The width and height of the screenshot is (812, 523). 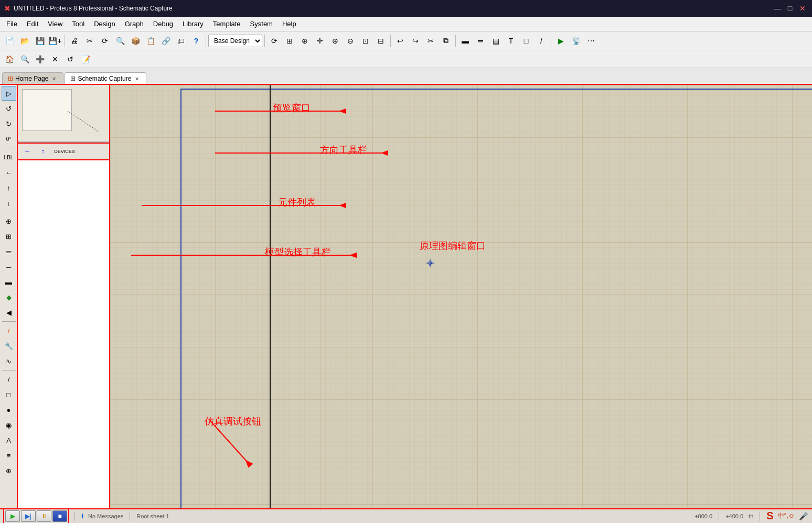 I want to click on zoom-button: 🔍, so click(x=120, y=41).